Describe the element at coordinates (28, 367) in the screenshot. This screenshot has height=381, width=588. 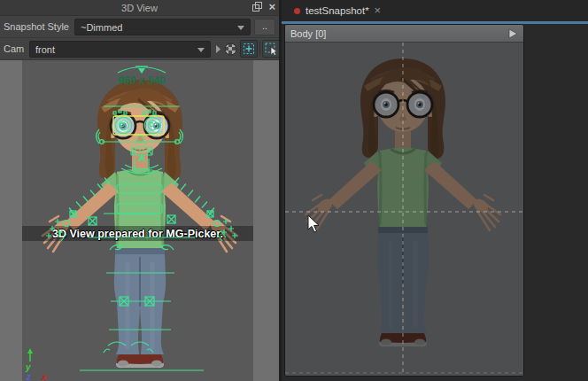
I see `axis-y-label: y` at that location.